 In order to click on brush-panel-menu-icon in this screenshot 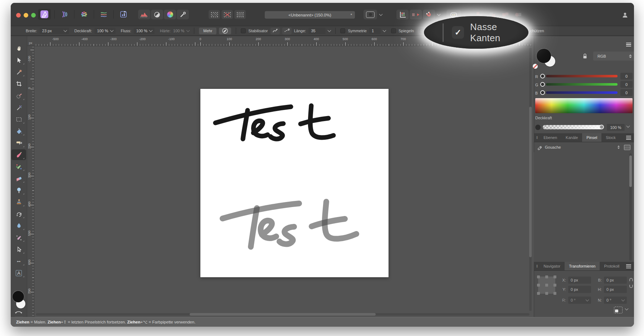, I will do `click(629, 138)`.